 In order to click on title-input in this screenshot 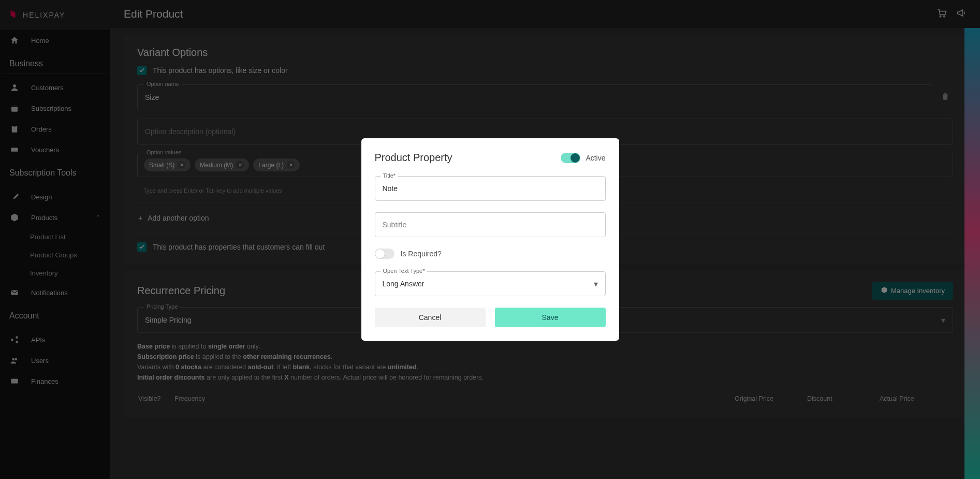, I will do `click(490, 188)`.